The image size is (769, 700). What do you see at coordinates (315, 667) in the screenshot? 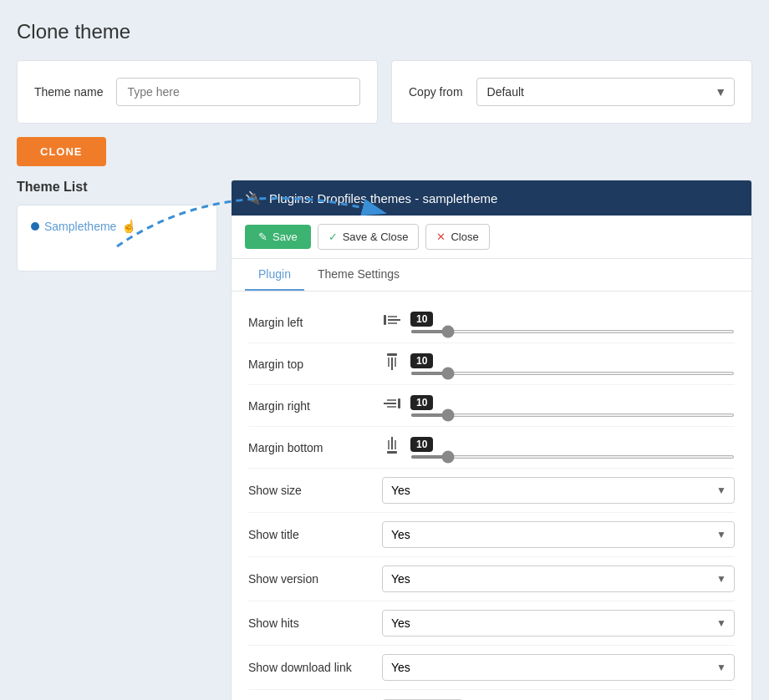
I see `show-download-link-label: Show download link` at bounding box center [315, 667].